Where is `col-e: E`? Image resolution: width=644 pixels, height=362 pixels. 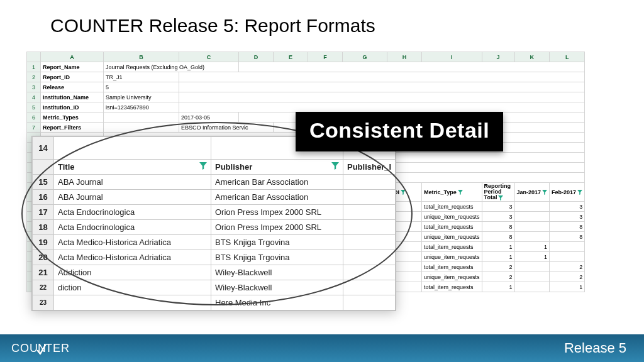 col-e: E is located at coordinates (291, 57).